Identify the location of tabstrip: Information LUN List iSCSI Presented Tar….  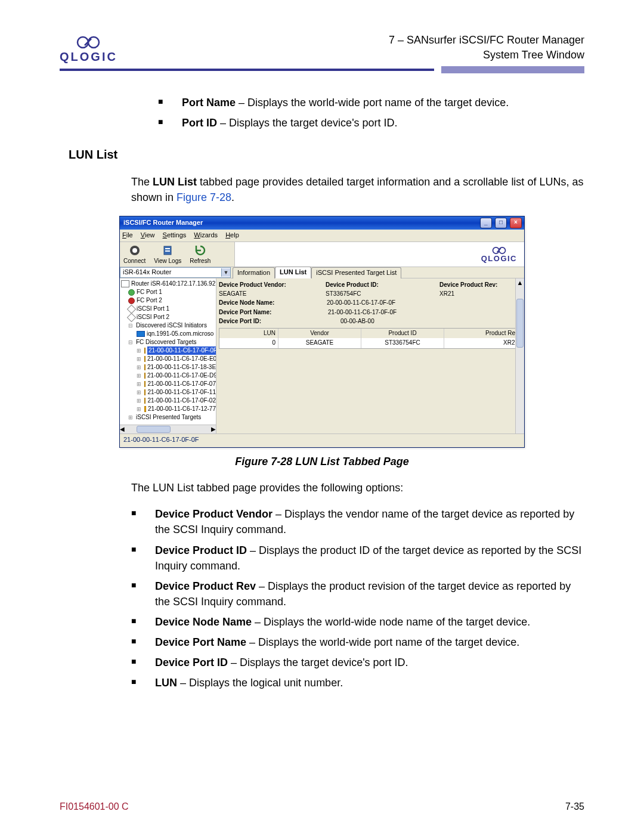
(377, 272).